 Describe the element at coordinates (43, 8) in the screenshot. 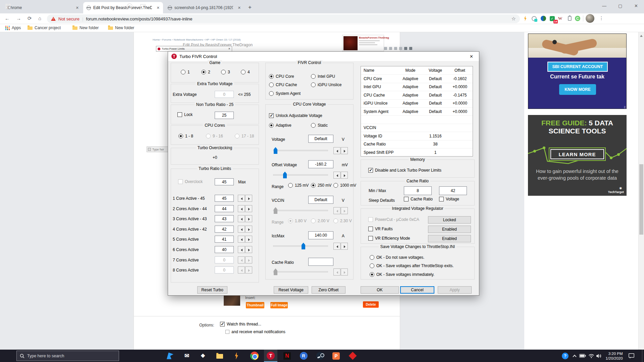

I see `tab-ichrome: iChrome ✕` at that location.